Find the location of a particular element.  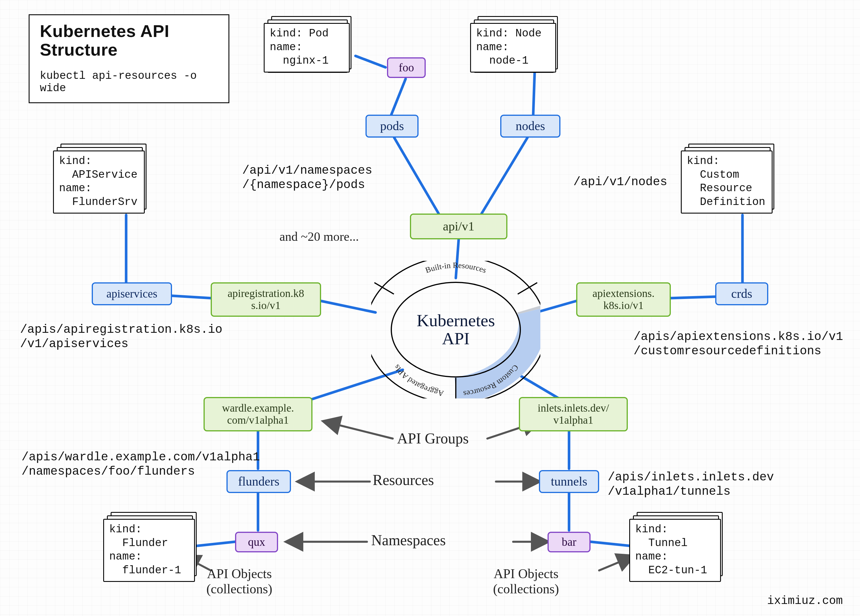

label-api-groups: API Groups is located at coordinates (433, 438).